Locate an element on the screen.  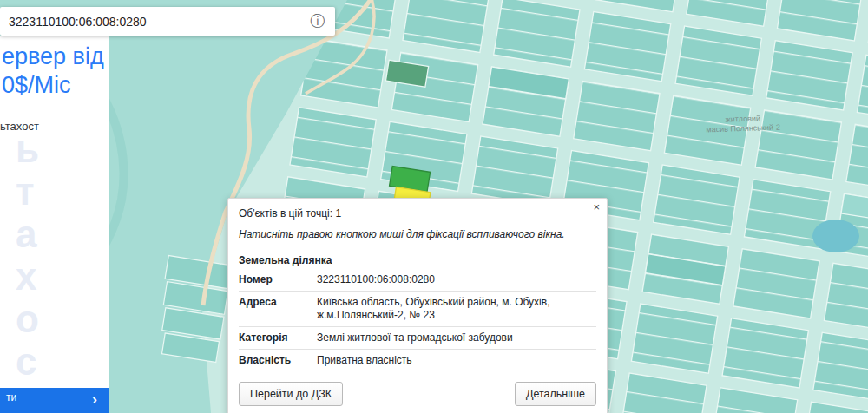
row-label: Адреса is located at coordinates (278, 309).